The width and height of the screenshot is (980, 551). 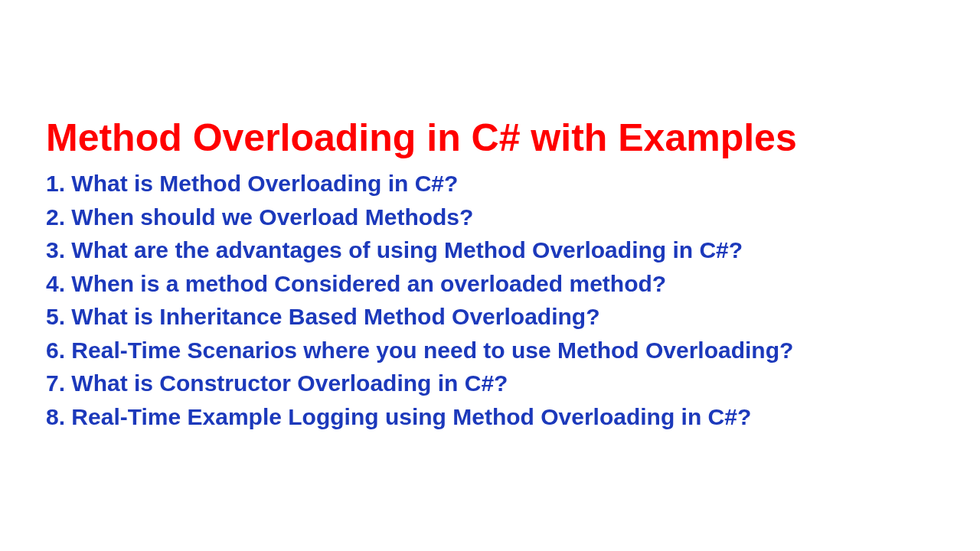 What do you see at coordinates (490, 284) in the screenshot?
I see `list-item: 4. When is a method Considered an overlo…` at bounding box center [490, 284].